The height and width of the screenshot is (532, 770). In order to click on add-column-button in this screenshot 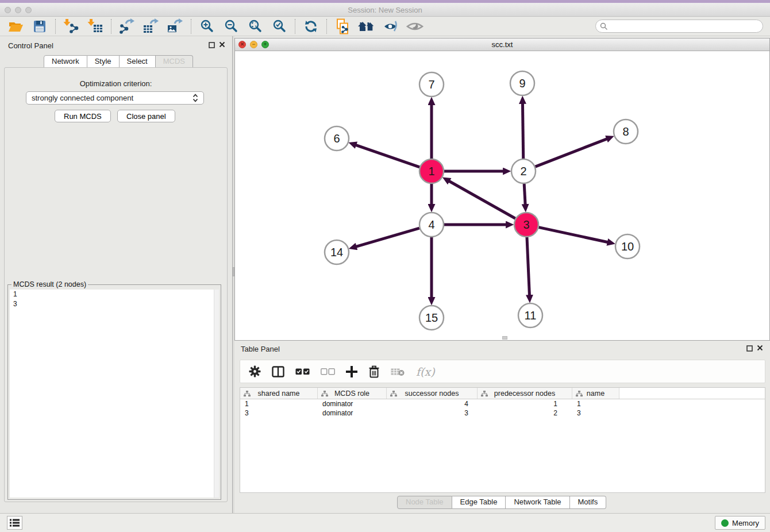, I will do `click(352, 372)`.